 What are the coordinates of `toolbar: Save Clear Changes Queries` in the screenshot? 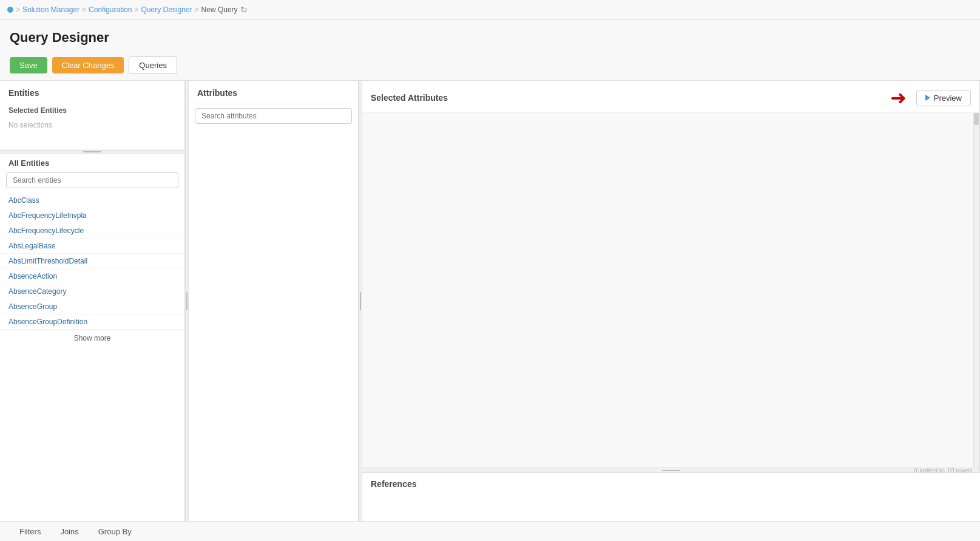 It's located at (490, 66).